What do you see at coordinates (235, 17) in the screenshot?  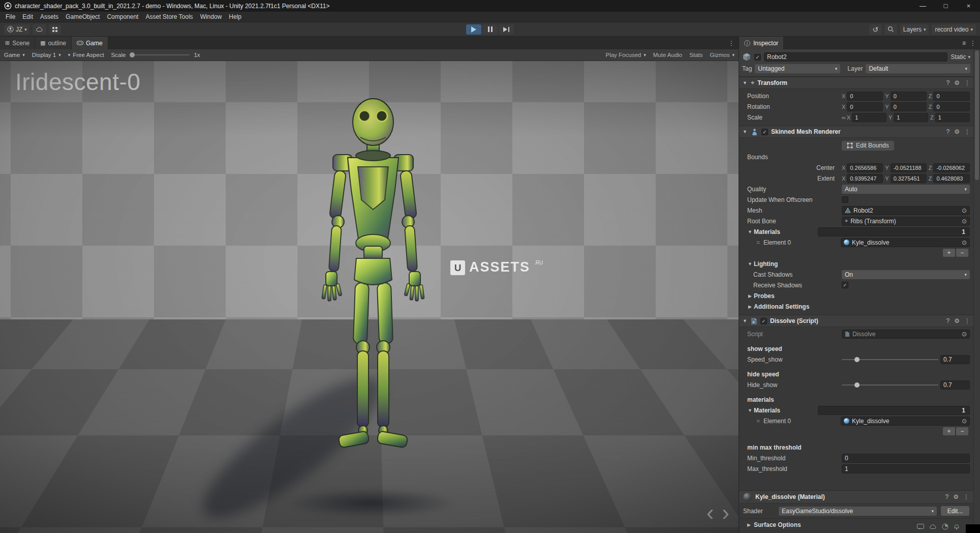 I see `menu-help: Help` at bounding box center [235, 17].